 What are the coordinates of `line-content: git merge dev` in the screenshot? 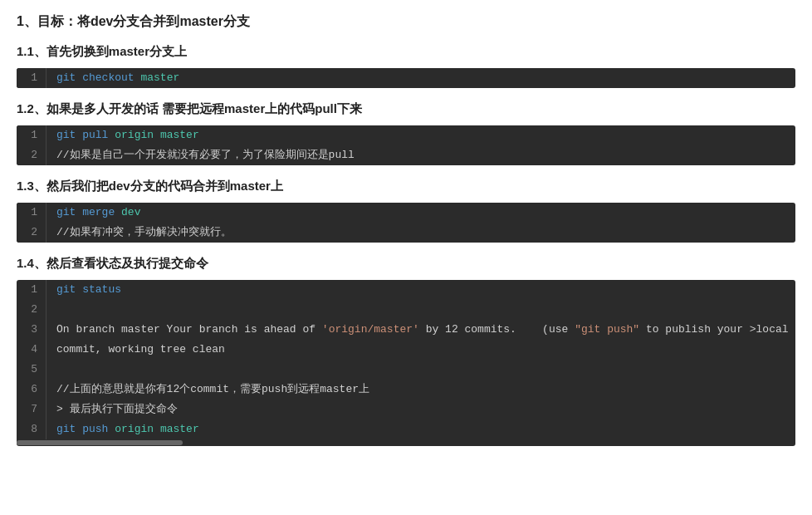 It's located at (421, 213).